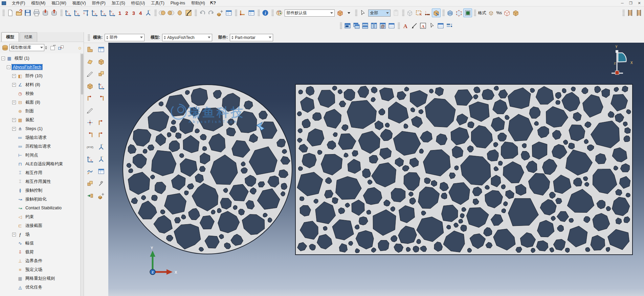  Describe the element at coordinates (90, 159) in the screenshot. I see `csys-2point-tool: YX` at that location.